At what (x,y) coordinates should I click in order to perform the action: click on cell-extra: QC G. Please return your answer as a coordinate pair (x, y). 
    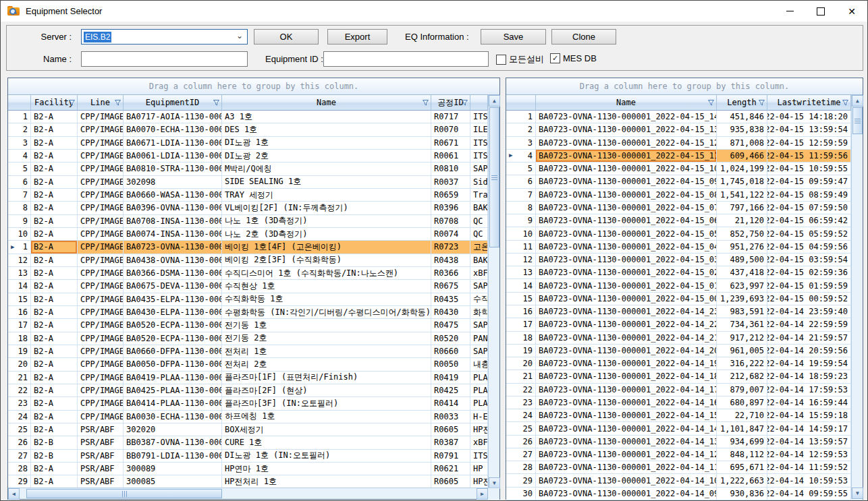
    Looking at the image, I should click on (479, 221).